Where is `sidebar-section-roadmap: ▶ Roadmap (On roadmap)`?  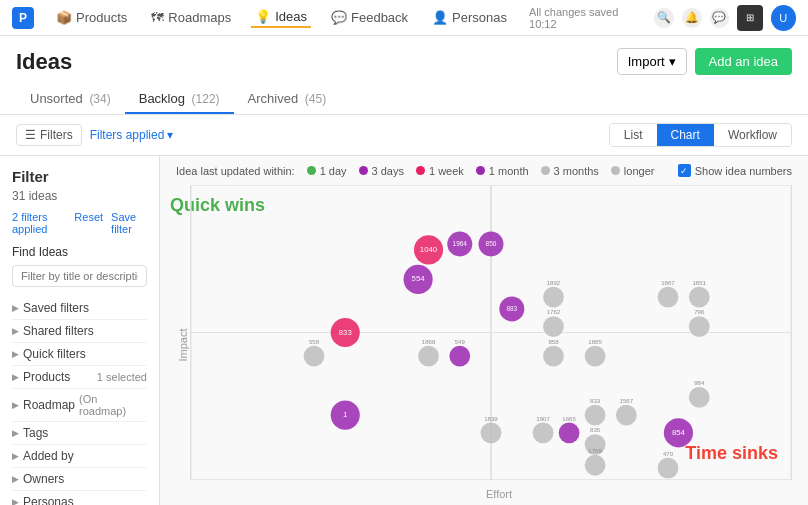
sidebar-section-roadmap: ▶ Roadmap (On roadmap) is located at coordinates (80, 406).